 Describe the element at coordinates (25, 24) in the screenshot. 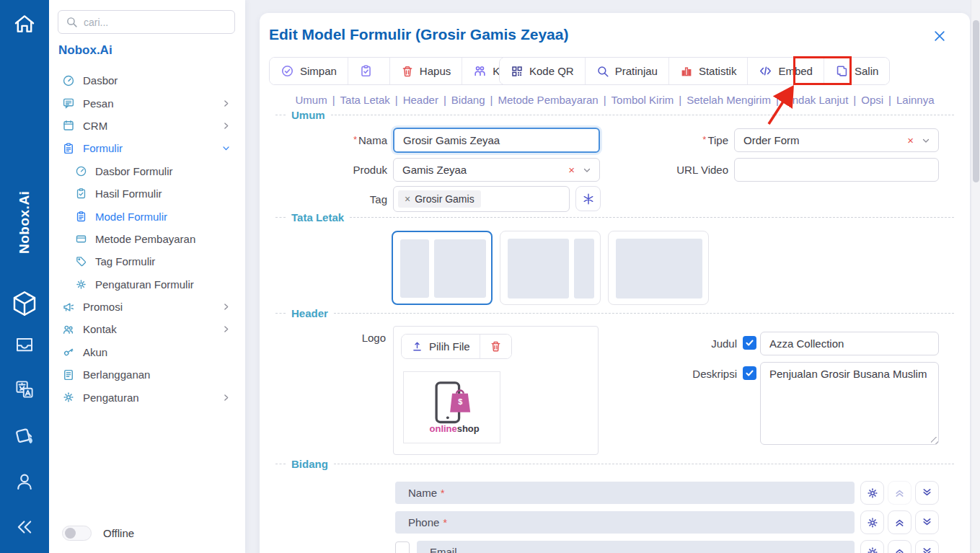

I see `home-icon` at that location.